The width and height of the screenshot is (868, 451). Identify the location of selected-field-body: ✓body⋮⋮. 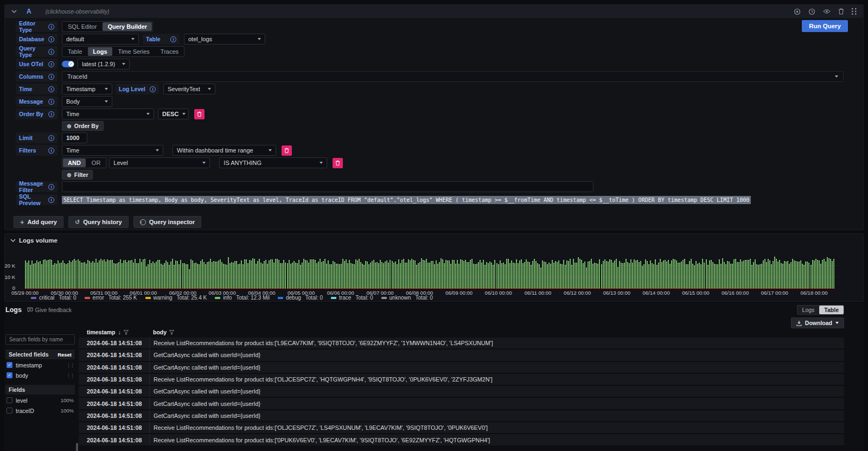
(40, 376).